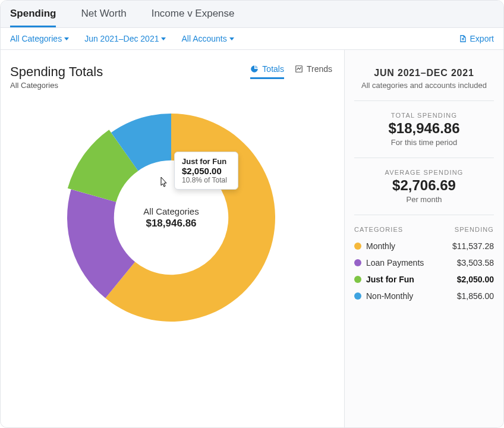 The image size is (504, 428). What do you see at coordinates (390, 279) in the screenshot?
I see `category-name: Just for Fun` at bounding box center [390, 279].